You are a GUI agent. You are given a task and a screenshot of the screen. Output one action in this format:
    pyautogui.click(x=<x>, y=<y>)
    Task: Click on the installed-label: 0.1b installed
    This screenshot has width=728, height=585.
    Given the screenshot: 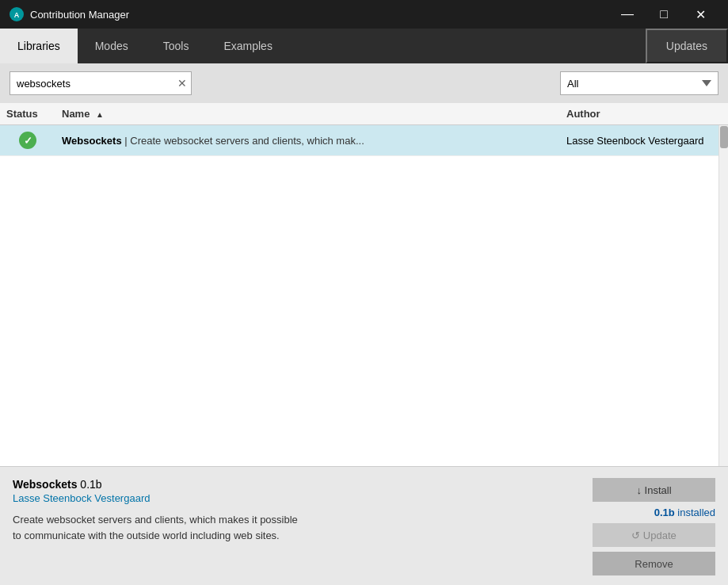 What is the action you would take?
    pyautogui.click(x=684, y=512)
    